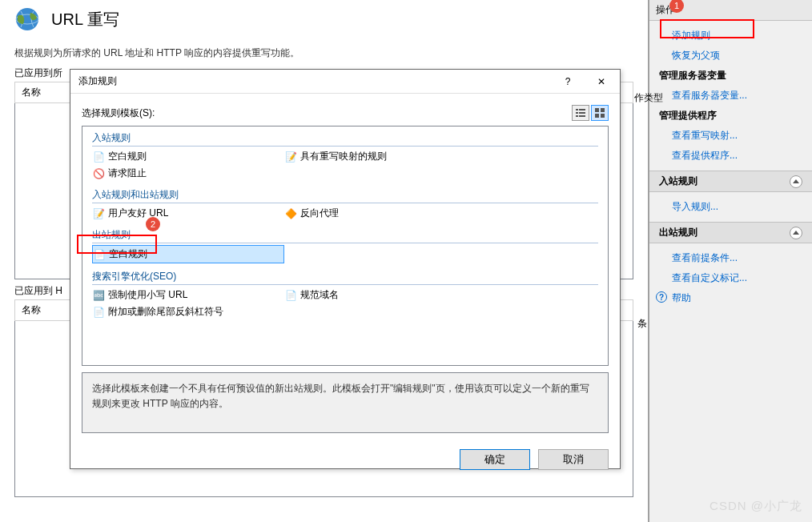  Describe the element at coordinates (98, 174) in the screenshot. I see `block-icon: 🚫` at that location.